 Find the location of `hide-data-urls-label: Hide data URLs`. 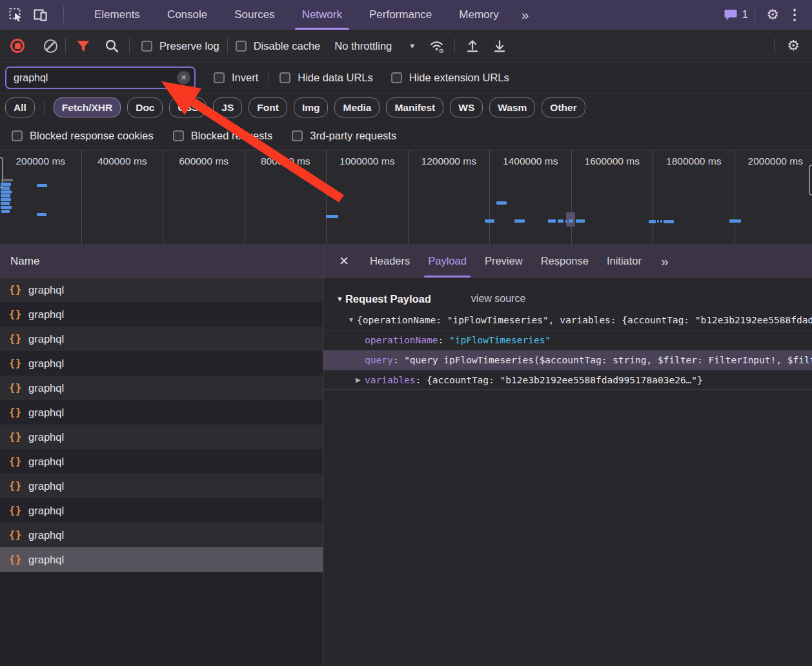

hide-data-urls-label: Hide data URLs is located at coordinates (335, 77).